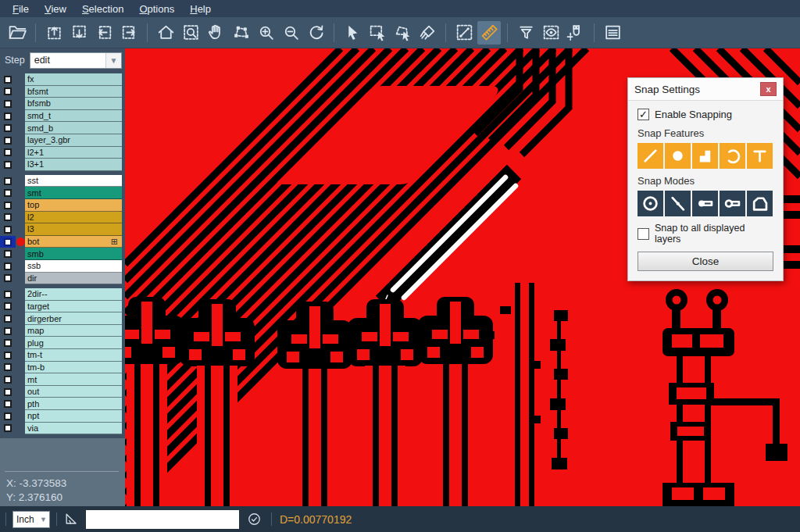 This screenshot has width=800, height=532. I want to click on zoom-polygon-button, so click(241, 33).